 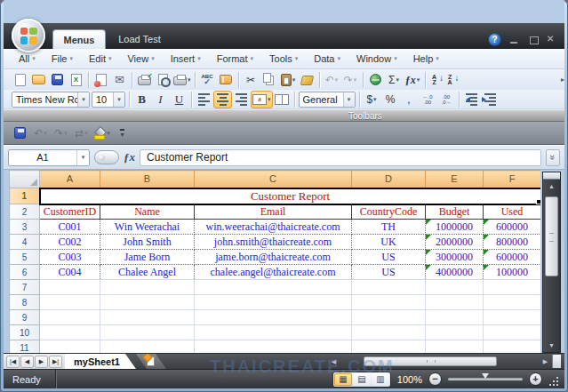 I want to click on column-header-D: D, so click(x=389, y=180).